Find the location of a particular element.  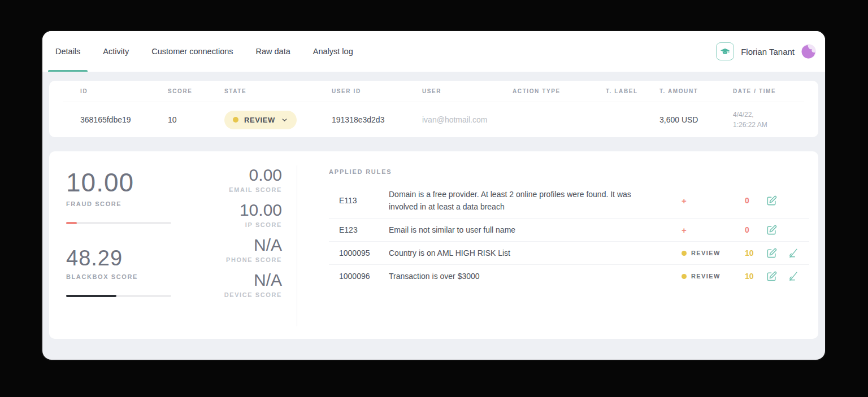

phone-score-label: PHONE SCORE is located at coordinates (240, 260).